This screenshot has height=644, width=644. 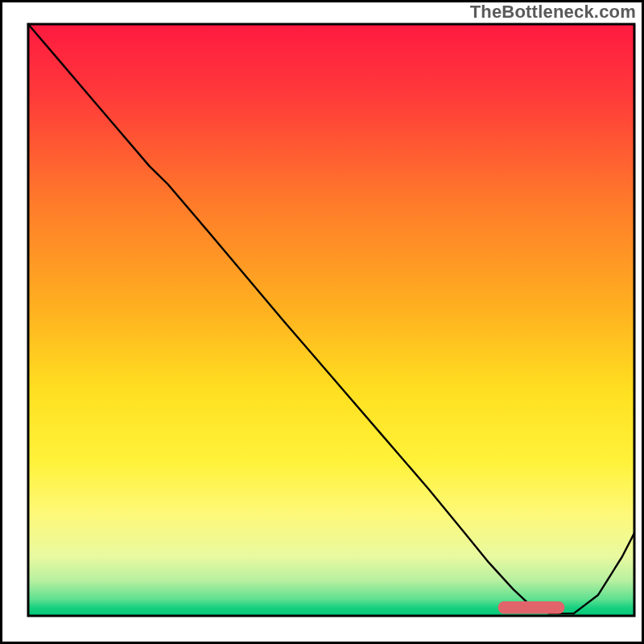 I want to click on watermark-text: TheBottleneck.com, so click(x=553, y=12).